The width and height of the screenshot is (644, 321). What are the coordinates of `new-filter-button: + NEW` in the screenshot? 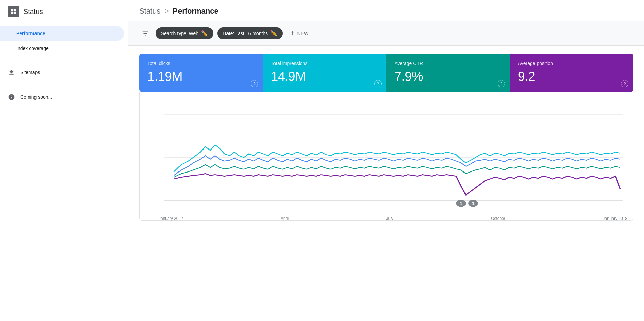 It's located at (300, 33).